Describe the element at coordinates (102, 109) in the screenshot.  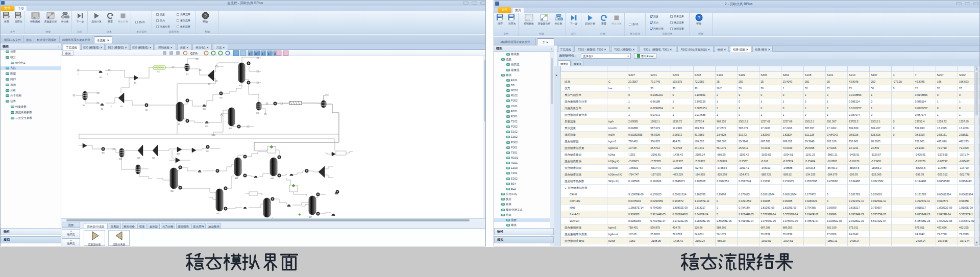
I see `svg-text: B2` at that location.